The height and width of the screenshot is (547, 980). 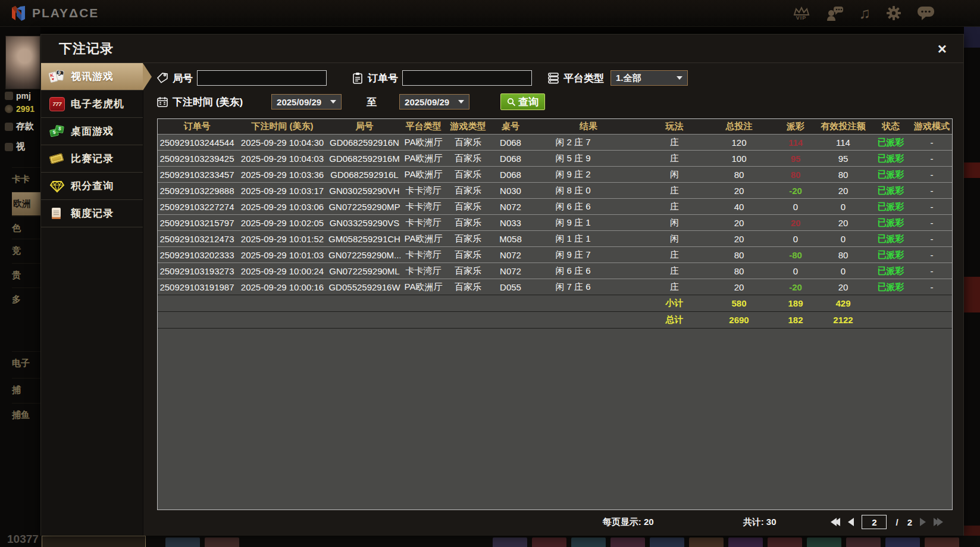 I want to click on cell-time: 2025-09-29 10:04:30, so click(x=282, y=143).